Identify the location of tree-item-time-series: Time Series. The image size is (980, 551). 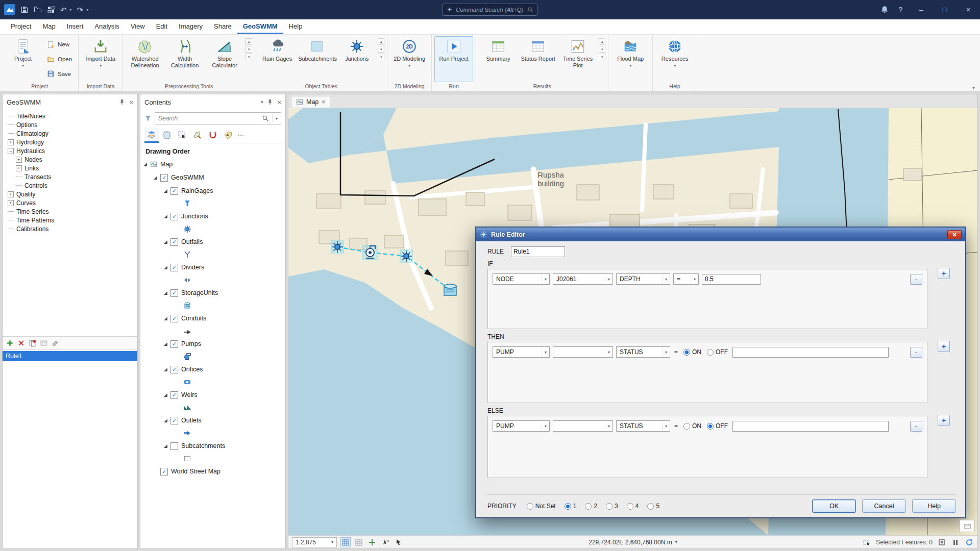
(70, 211).